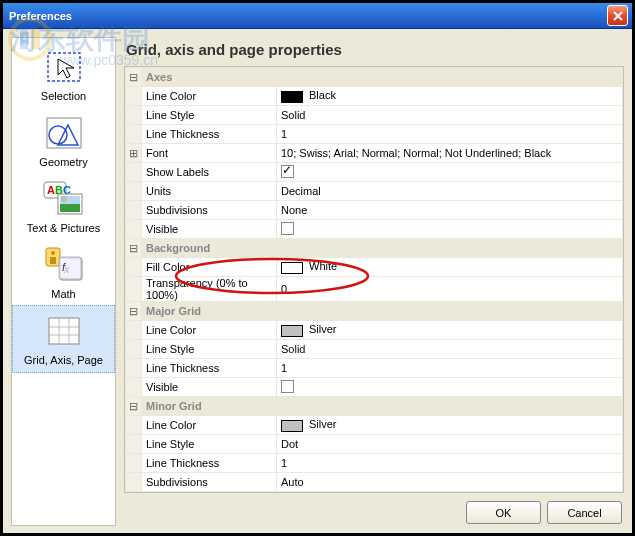 The height and width of the screenshot is (536, 635). I want to click on group-major: Major Grid, so click(382, 312).